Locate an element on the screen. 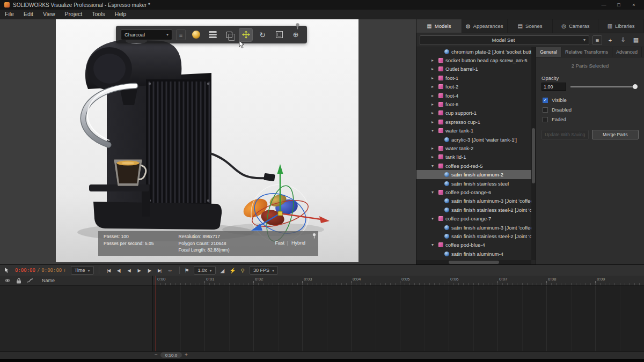 The width and height of the screenshot is (644, 362). add-model-button: + is located at coordinates (610, 40).